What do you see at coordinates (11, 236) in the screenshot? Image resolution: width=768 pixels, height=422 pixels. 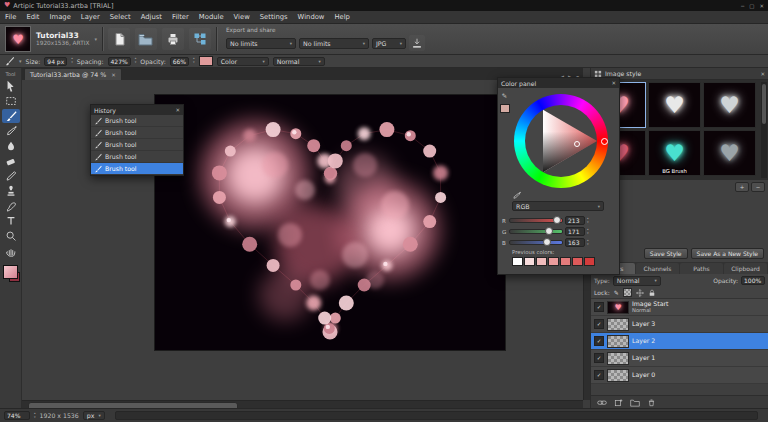 I see `zoom-tool-button` at bounding box center [11, 236].